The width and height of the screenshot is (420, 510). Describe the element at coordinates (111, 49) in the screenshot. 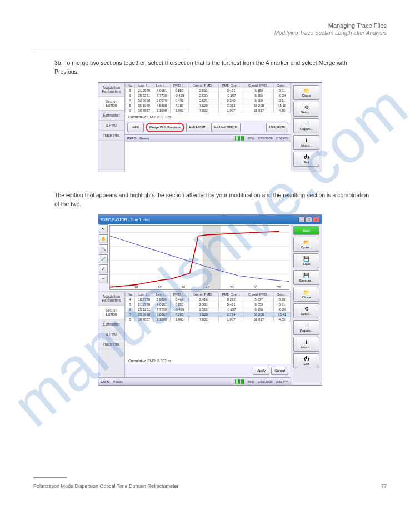

I see `header-rule` at that location.